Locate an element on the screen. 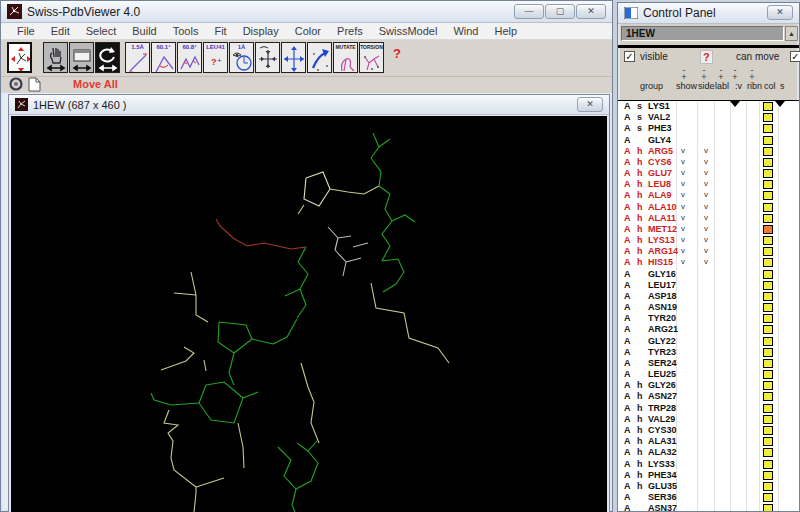 Image resolution: width=800 pixels, height=512 pixels. residue-row-phe3: AsPHE3 is located at coordinates (708, 128).